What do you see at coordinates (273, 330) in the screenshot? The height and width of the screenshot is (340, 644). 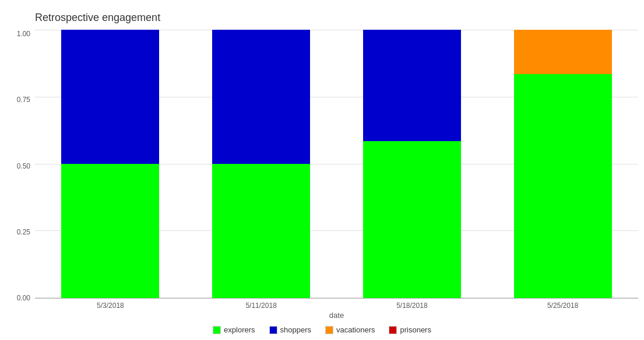 I see `legend-color-shoppers` at bounding box center [273, 330].